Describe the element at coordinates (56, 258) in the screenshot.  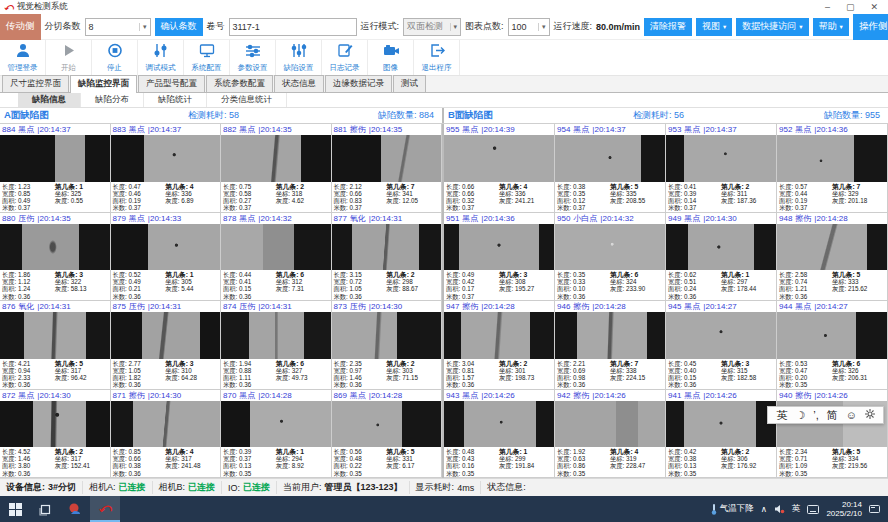
I see `defect-cell: 880 压伤 |20:14:35 长度: 1.86 宽度: 1.12 面积: 1…` at that location.